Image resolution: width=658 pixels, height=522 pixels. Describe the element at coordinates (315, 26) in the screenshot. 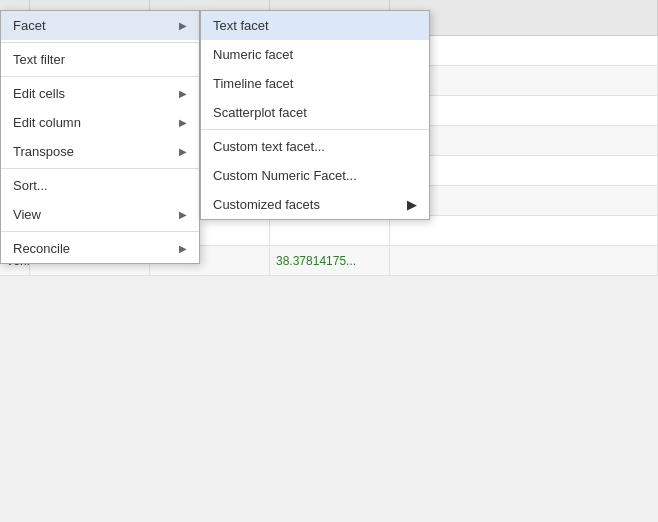

I see `sub-menu-item-text-facet: Text facet` at that location.